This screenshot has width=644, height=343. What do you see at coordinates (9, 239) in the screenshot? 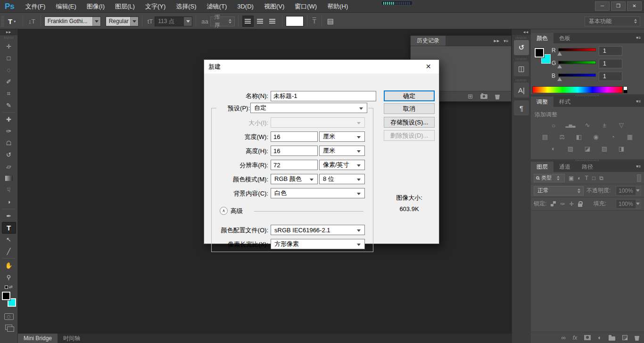
I see `path-select-tool: ↖` at bounding box center [9, 239].